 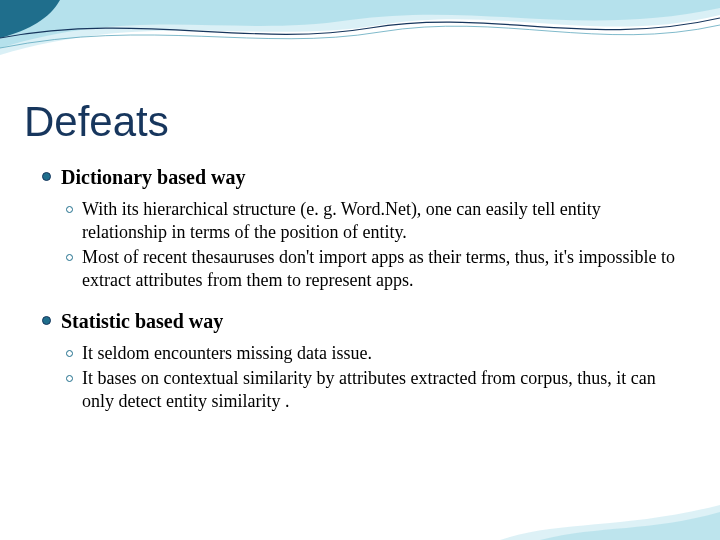 I want to click on sub-list: It seldom encounters missing data issue.…, so click(x=361, y=384).